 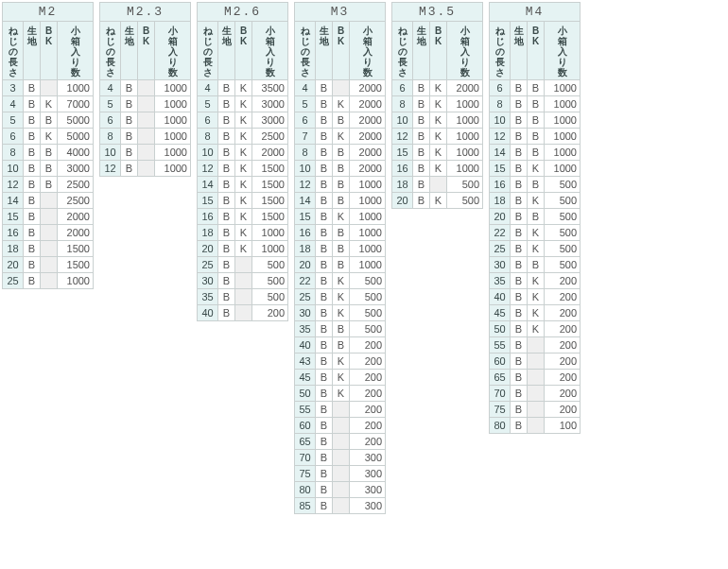 I want to click on cell-length: 6, so click(x=208, y=121).